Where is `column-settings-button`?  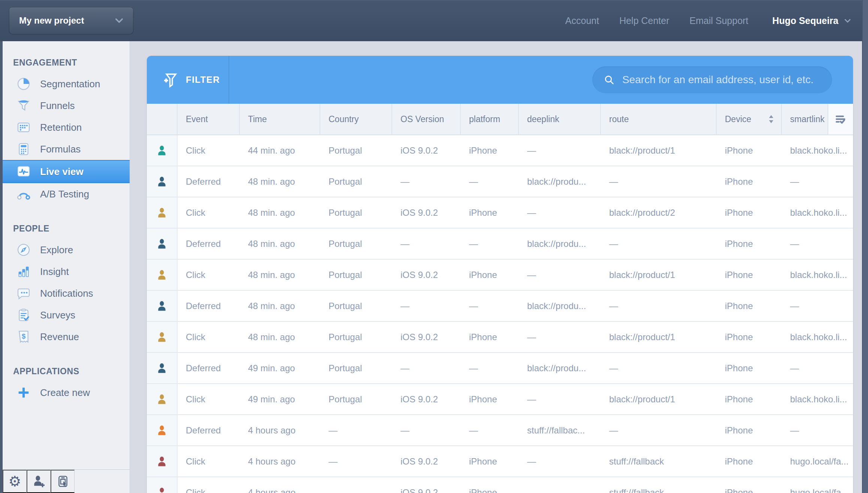
column-settings-button is located at coordinates (841, 119).